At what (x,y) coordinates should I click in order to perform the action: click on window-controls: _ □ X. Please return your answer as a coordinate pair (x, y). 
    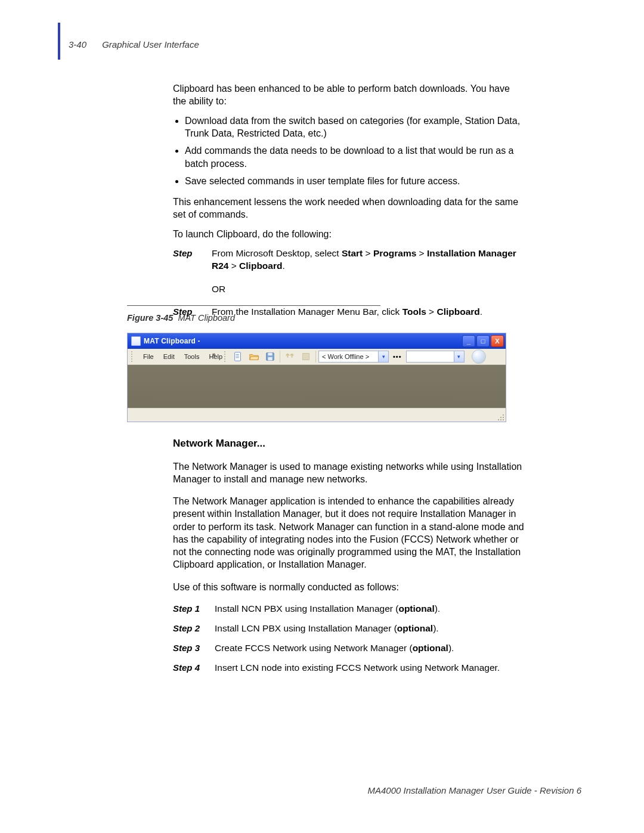
    Looking at the image, I should click on (483, 341).